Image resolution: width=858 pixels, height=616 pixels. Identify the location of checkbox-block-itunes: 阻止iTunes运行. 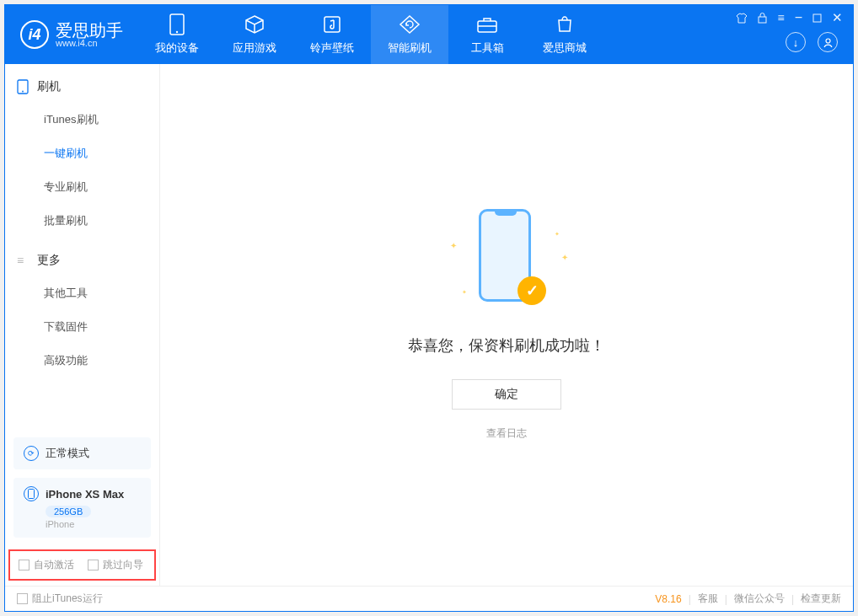
(60, 598).